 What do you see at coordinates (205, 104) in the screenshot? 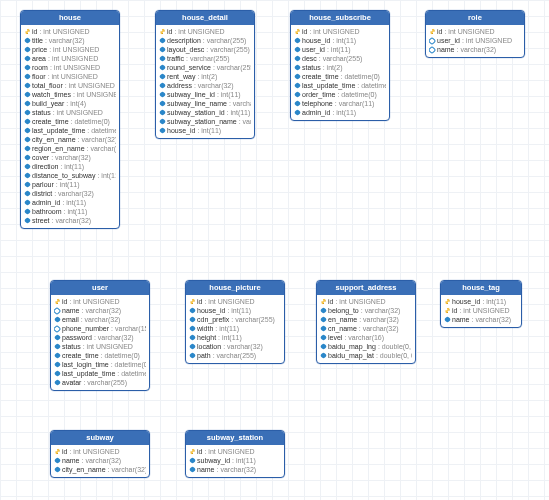
I see `column-row: subway_line_name : varchar(32)` at bounding box center [205, 104].